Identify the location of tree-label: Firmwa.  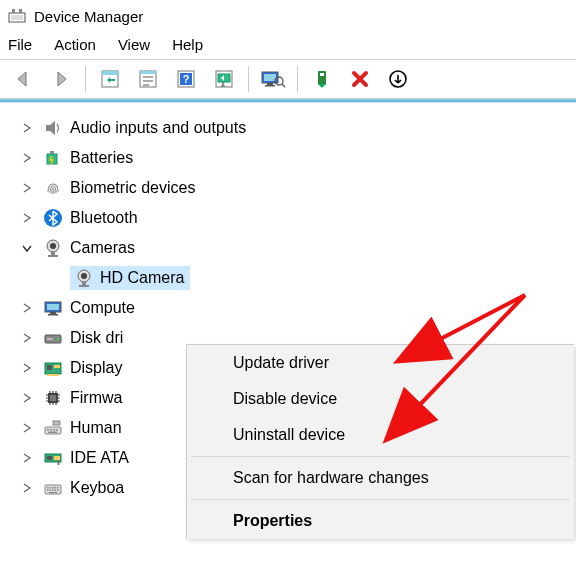
(96, 398).